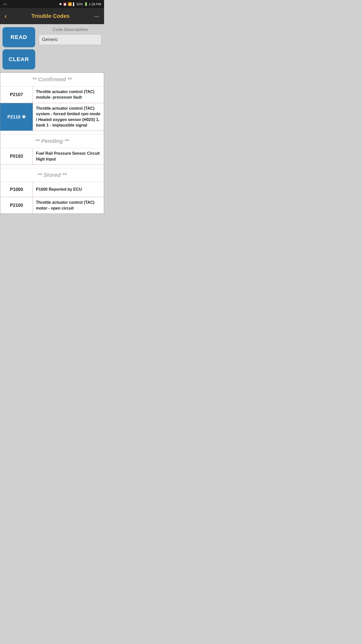 The image size is (362, 644). Describe the element at coordinates (19, 48) in the screenshot. I see `action-buttons: READ CLEAR` at that location.